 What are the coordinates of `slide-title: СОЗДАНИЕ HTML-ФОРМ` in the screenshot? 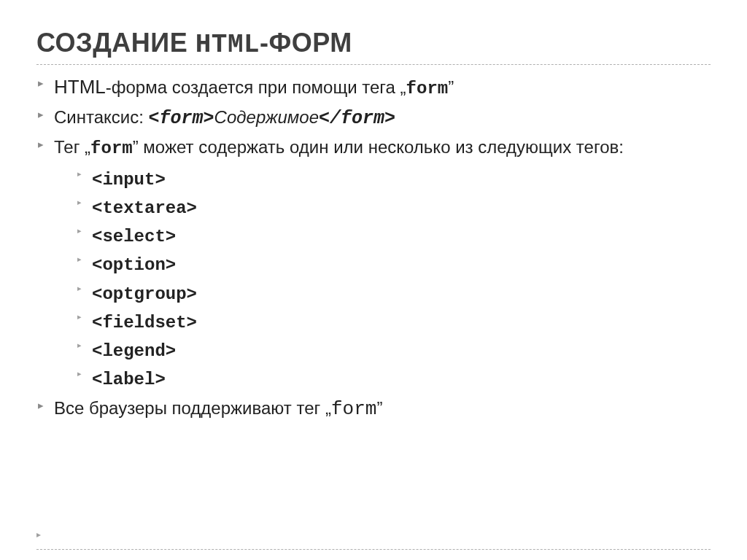 It's located at (374, 44).